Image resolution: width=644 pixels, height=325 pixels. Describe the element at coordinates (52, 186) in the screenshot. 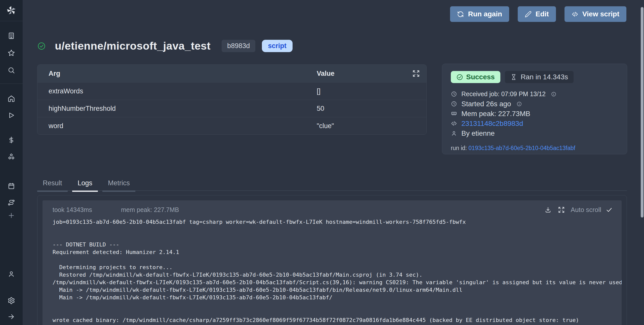

I see `tab-result: Result` at that location.